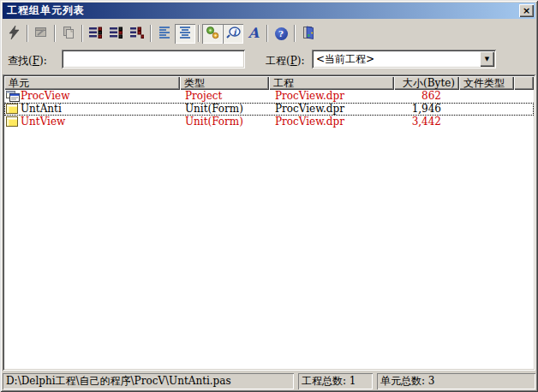  What do you see at coordinates (164, 34) in the screenshot?
I see `align-left-button` at bounding box center [164, 34].